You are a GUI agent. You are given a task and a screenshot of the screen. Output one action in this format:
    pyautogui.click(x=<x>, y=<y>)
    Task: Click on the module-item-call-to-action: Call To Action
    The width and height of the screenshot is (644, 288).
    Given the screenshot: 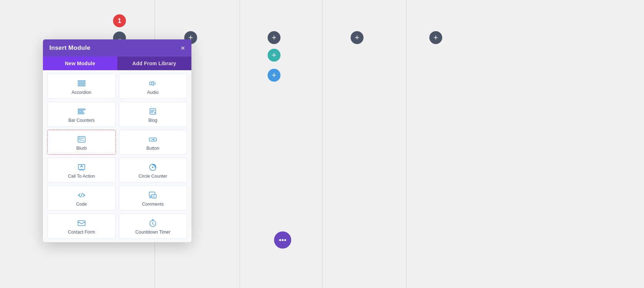 What is the action you would take?
    pyautogui.click(x=82, y=170)
    